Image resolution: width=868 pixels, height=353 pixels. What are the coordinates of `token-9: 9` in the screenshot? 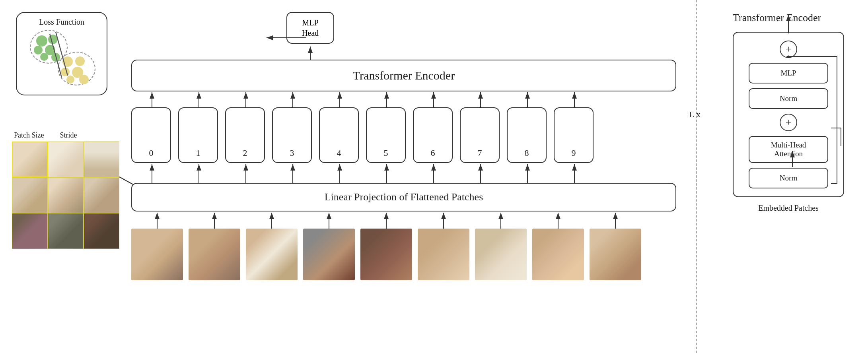 It's located at (574, 135).